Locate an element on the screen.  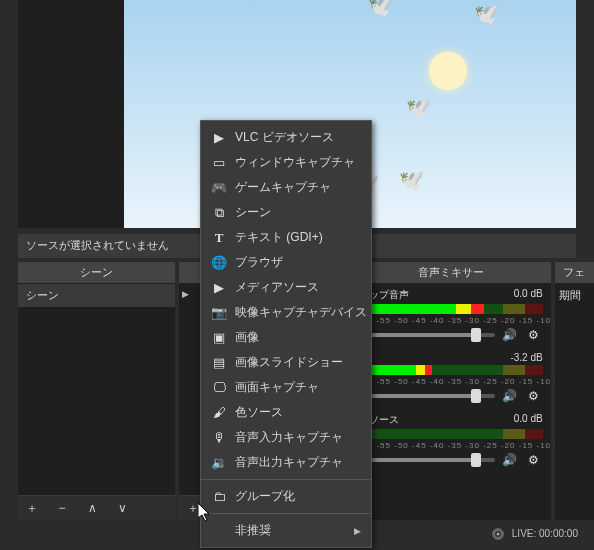
menu-label: ゲームキャプチャ is located at coordinates (283, 188).